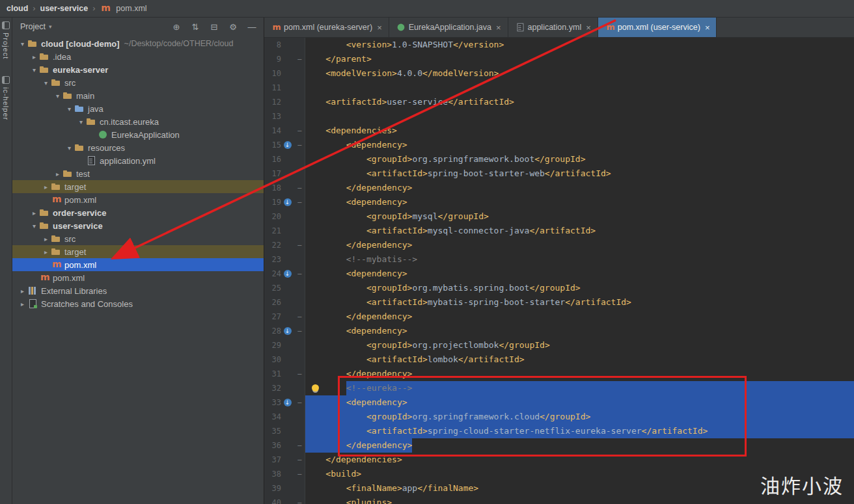  What do you see at coordinates (138, 109) in the screenshot?
I see `tree-item-java: ▾java` at bounding box center [138, 109].